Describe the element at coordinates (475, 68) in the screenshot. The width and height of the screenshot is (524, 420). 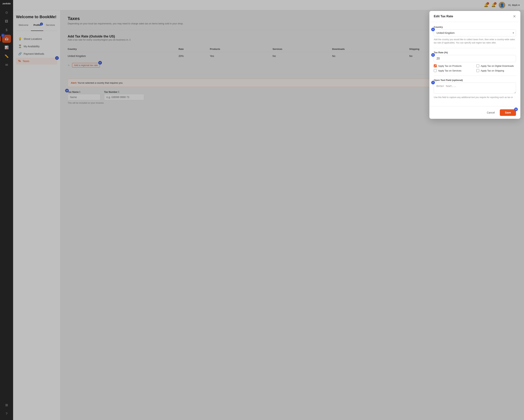
I see `checkbox-grid: Apply Tax on Products Apply Tax on Digit…` at that location.